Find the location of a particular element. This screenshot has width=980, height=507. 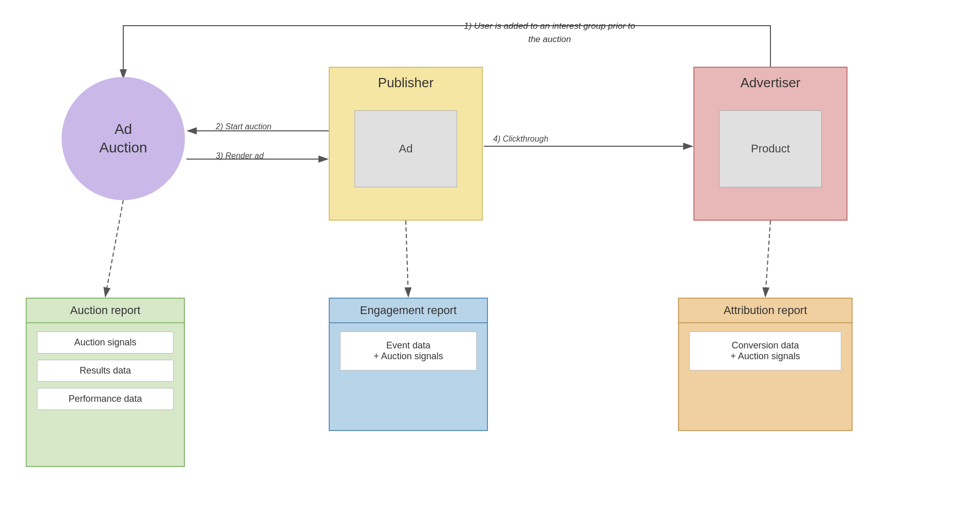

ad-auction-label: Ad Auction is located at coordinates (123, 139).